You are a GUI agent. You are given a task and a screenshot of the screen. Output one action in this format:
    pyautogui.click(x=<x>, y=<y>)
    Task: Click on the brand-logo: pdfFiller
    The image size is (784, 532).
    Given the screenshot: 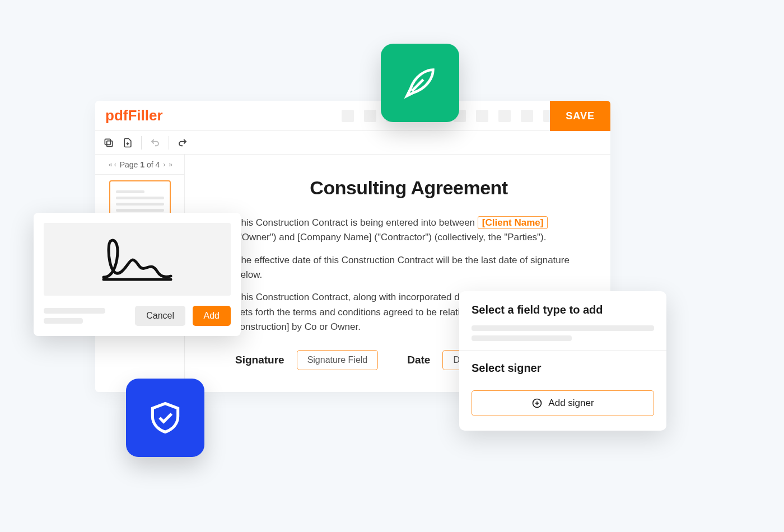 What is the action you would take?
    pyautogui.click(x=134, y=115)
    